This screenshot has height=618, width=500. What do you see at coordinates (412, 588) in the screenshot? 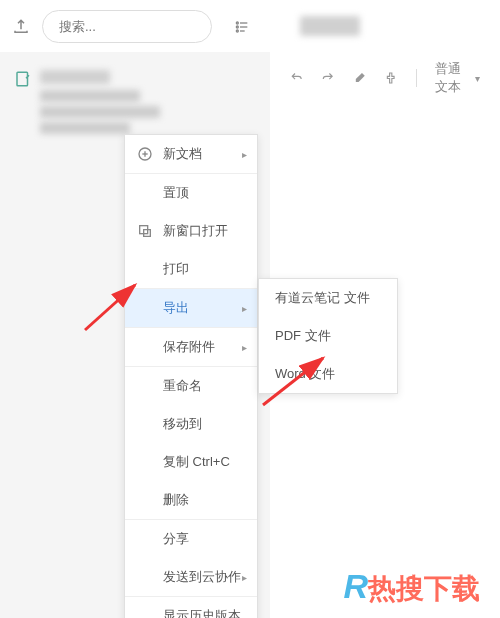
I see `watermark: R热搜下载` at bounding box center [412, 588].